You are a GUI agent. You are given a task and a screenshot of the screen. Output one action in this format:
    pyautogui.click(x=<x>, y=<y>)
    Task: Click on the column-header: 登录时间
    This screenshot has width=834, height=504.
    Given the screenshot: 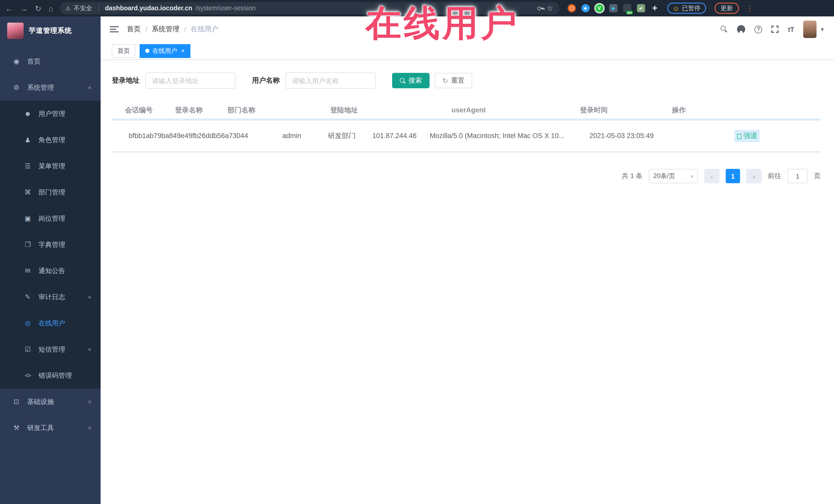 What is the action you would take?
    pyautogui.click(x=594, y=110)
    